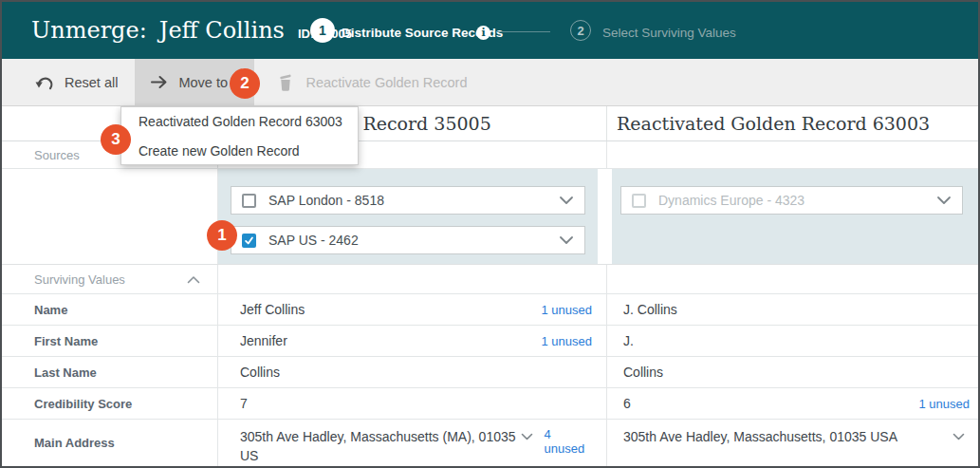  Describe the element at coordinates (627, 403) in the screenshot. I see `field-value: 6` at that location.